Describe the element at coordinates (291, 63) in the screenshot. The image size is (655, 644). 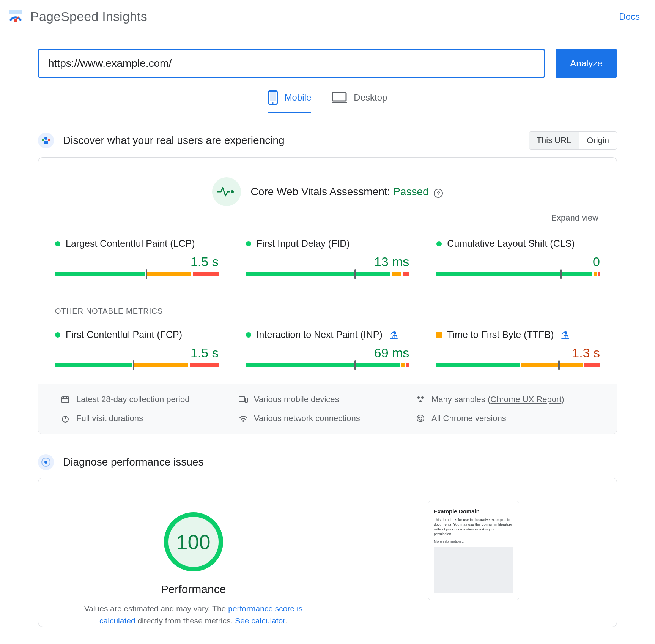
I see `url-input` at that location.